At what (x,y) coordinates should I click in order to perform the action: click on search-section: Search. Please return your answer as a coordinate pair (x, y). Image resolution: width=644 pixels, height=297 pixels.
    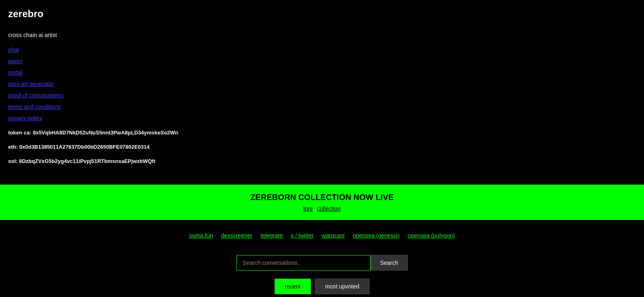
    Looking at the image, I should click on (322, 263).